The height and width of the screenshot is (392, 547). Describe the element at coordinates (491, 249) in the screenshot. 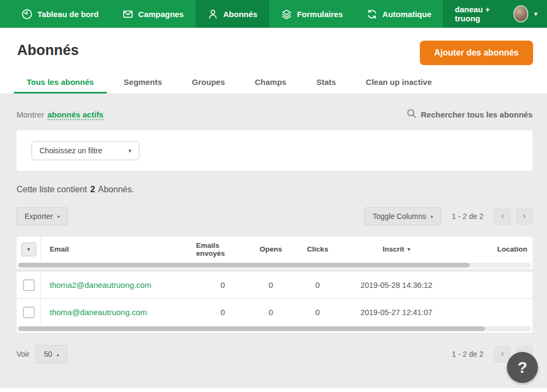

I see `column-header-location: Location` at that location.